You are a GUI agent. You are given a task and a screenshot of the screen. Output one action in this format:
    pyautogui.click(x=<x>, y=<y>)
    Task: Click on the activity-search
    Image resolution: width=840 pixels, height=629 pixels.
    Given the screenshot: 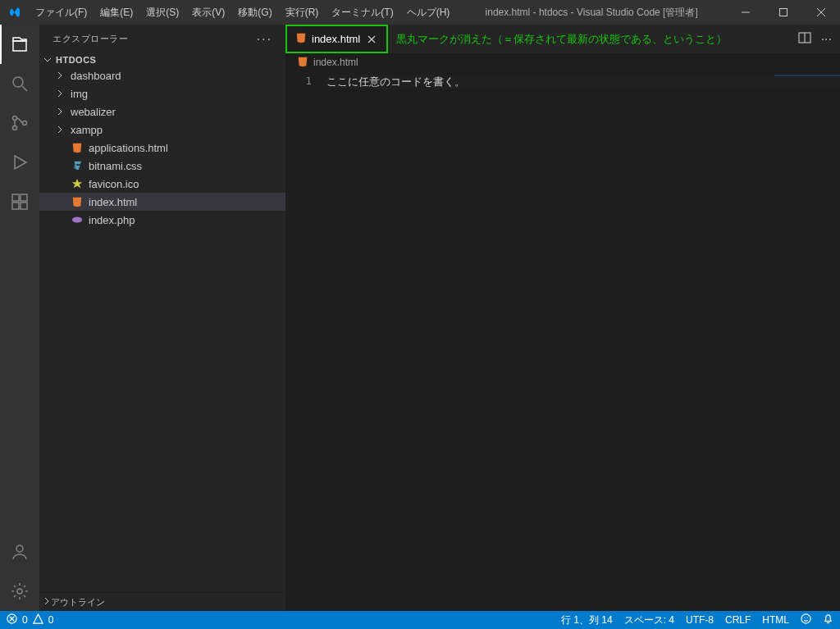 What is the action you would take?
    pyautogui.click(x=20, y=84)
    